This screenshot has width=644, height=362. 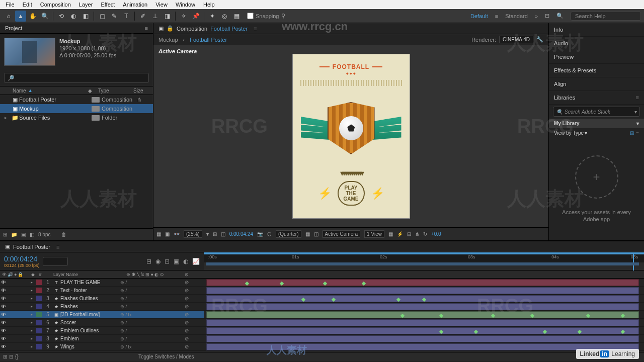 I want to click on quality-select: (Quarter), so click(x=289, y=234).